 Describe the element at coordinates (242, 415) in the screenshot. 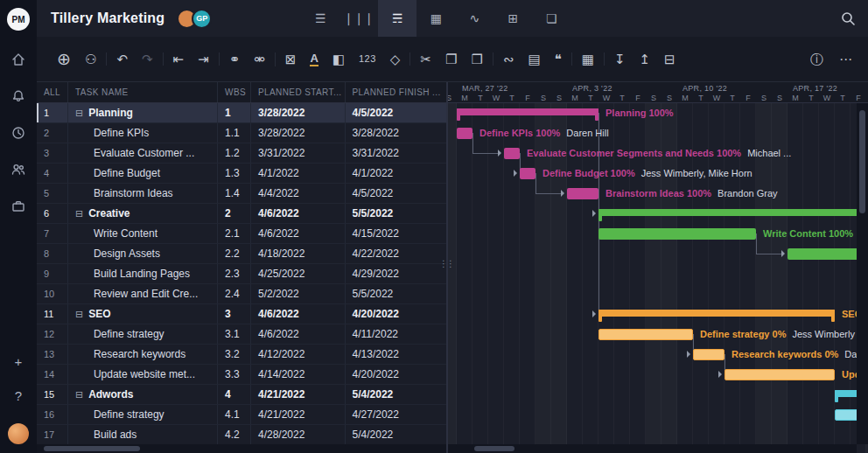

I see `table-row: 16Define strategy4.14/21/20224/27/2022` at that location.